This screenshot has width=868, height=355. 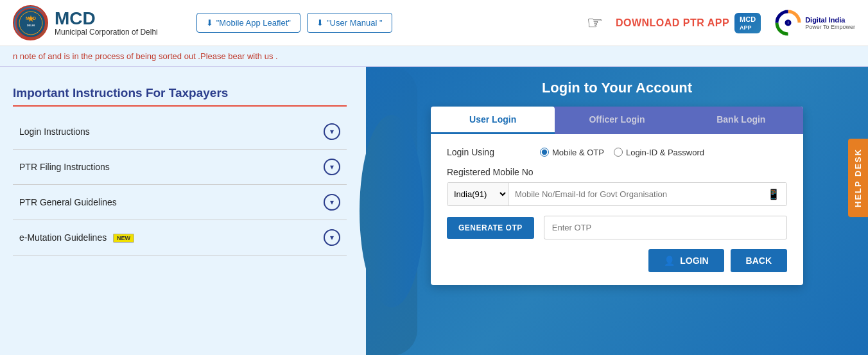 I want to click on radio-mobile-otp: Mobile & OTP, so click(x=572, y=153).